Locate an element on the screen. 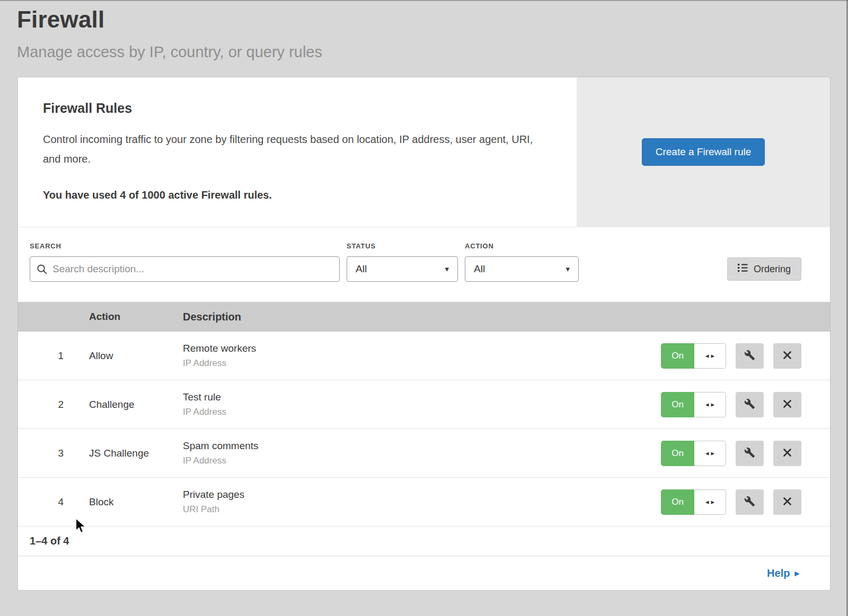 The image size is (848, 616). search-input is located at coordinates (184, 269).